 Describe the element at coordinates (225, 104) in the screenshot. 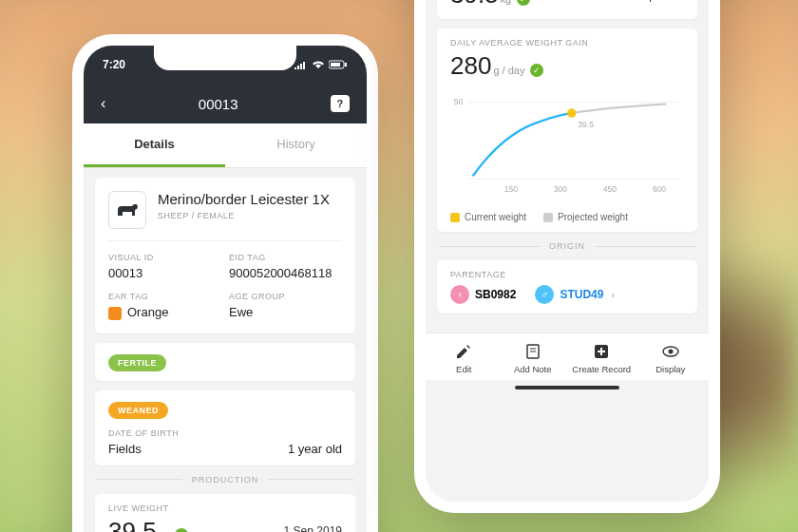

I see `nav-header: ‹ 00013 ?` at that location.